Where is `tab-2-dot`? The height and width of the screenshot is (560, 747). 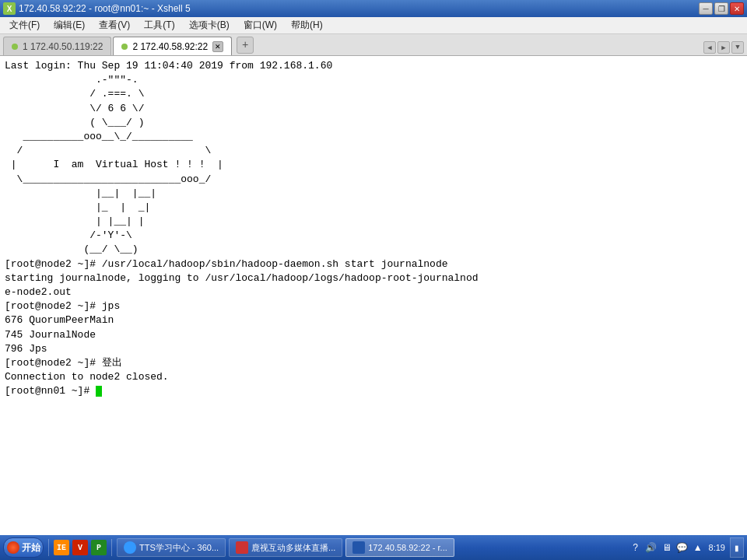 tab-2-dot is located at coordinates (124, 47).